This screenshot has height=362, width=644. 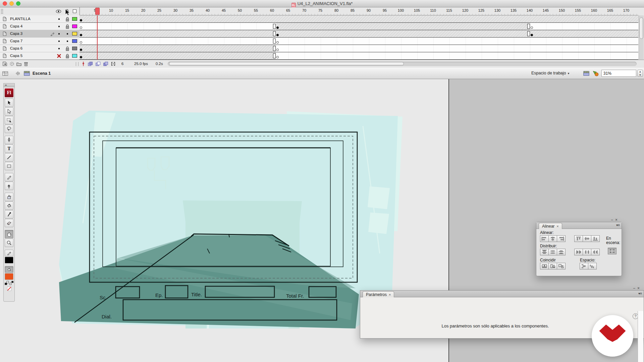 I want to click on default-colors-button, so click(x=7, y=283).